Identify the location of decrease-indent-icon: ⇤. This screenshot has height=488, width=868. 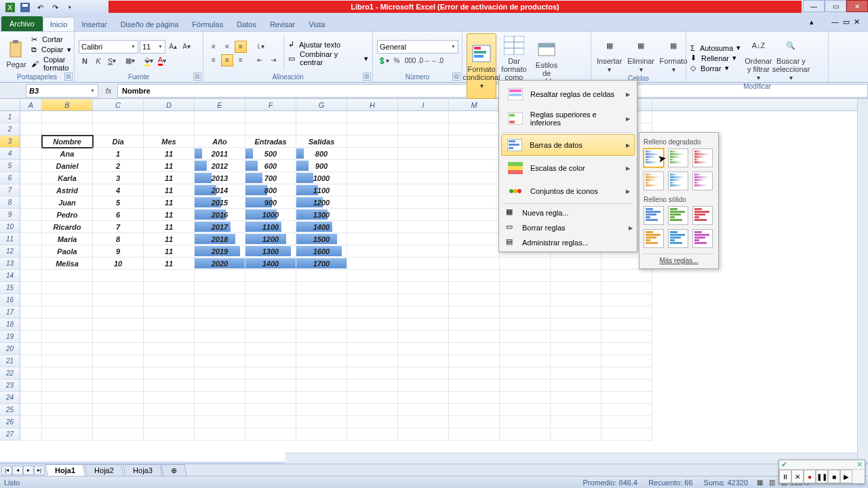
(260, 60).